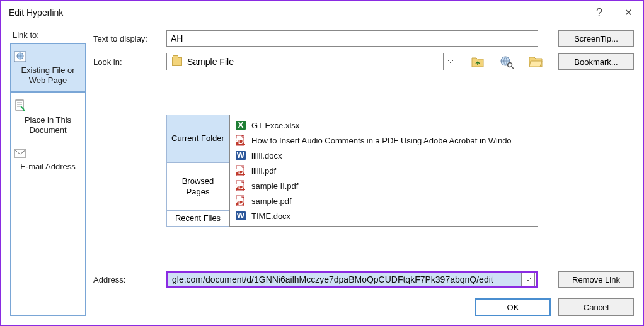 The width and height of the screenshot is (644, 326). I want to click on link-to-sidebar: Link to: Existing File or Web Page Place…, so click(48, 173).